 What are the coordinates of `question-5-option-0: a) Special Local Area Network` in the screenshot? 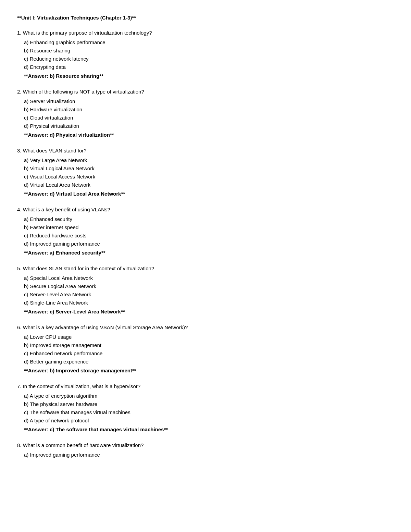 It's located at (209, 278).